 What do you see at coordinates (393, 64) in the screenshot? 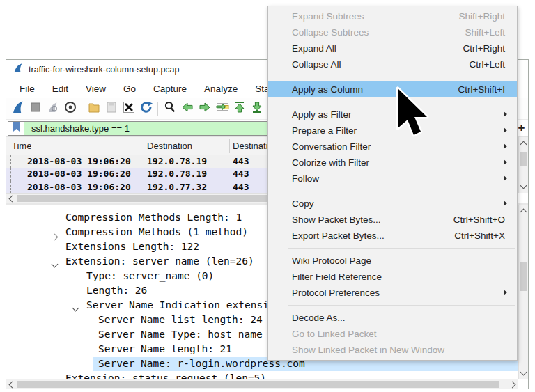
I see `menu-item-collapse-all: Collapse AllCtrl+Left` at bounding box center [393, 64].